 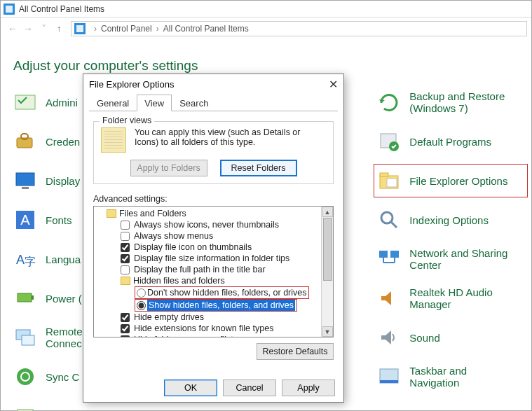 What do you see at coordinates (206, 29) in the screenshot?
I see `breadcrumb-current: All Control Panel Items` at bounding box center [206, 29].